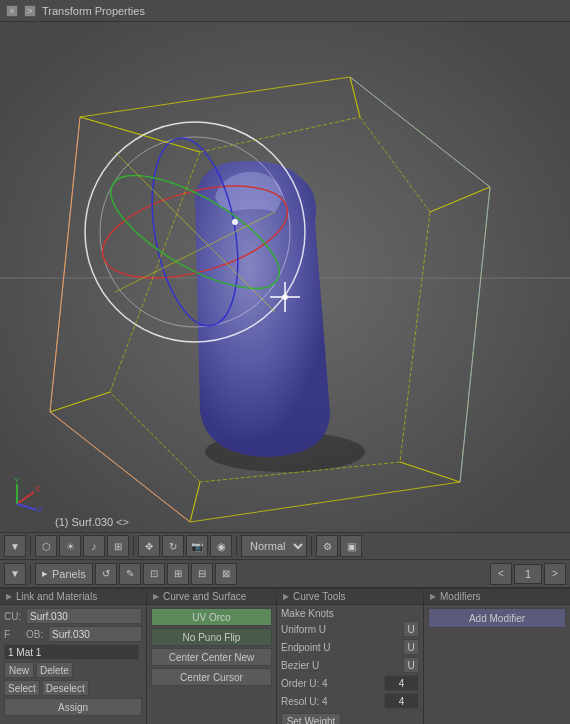 This screenshot has height=724, width=570. I want to click on move-button: ✥, so click(149, 546).